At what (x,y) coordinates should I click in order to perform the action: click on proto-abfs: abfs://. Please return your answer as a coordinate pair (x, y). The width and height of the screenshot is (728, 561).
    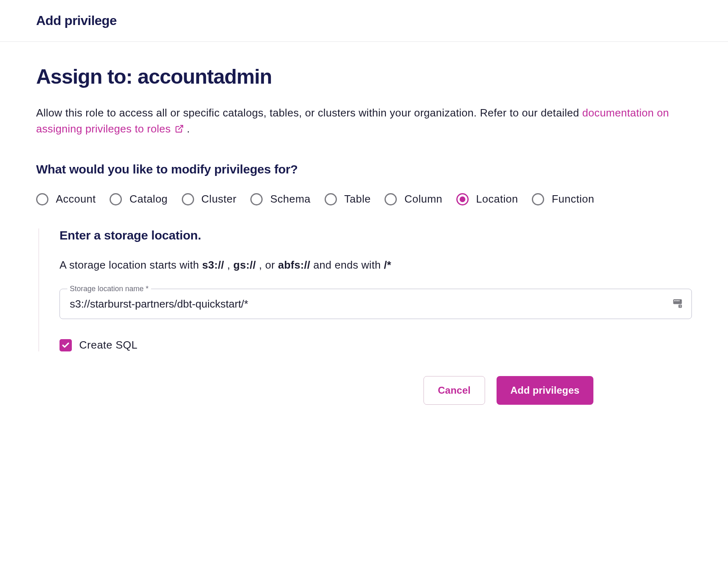
    Looking at the image, I should click on (294, 265).